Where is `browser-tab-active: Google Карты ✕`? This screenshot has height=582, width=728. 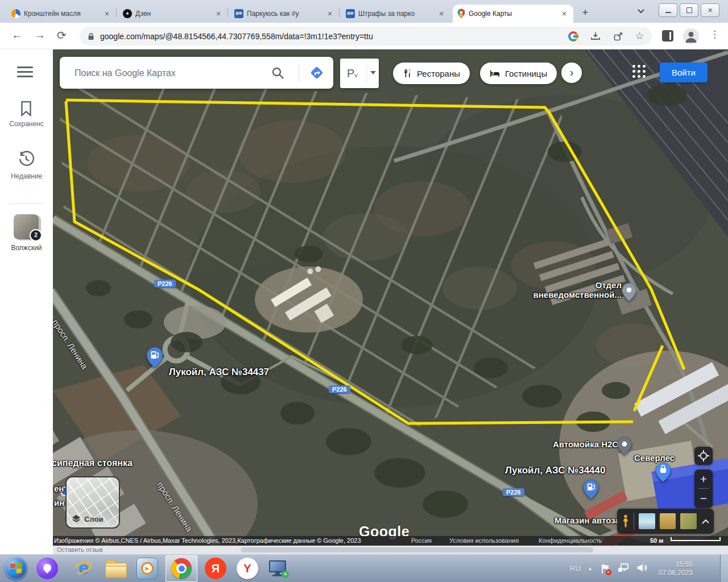
browser-tab-active: Google Карты ✕ is located at coordinates (513, 14).